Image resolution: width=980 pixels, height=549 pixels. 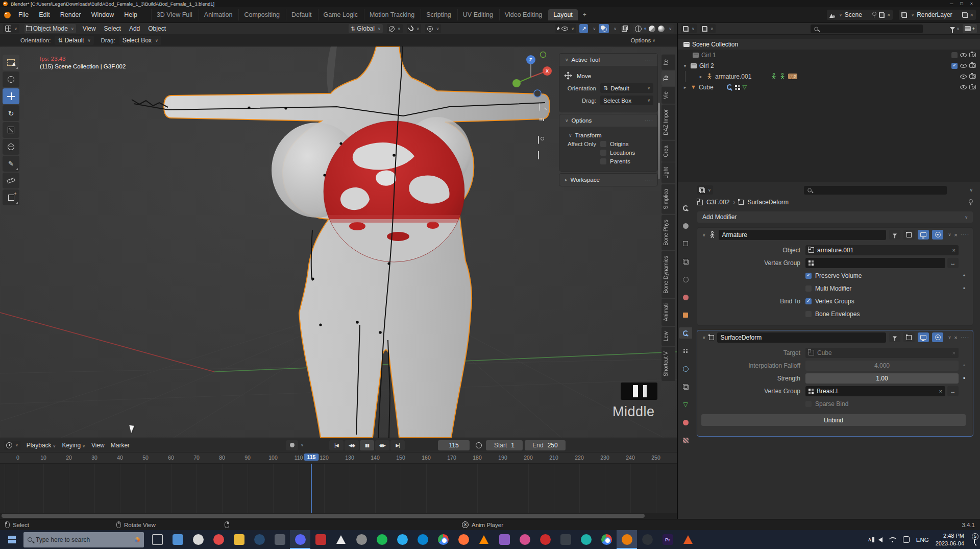 I want to click on toggle-edit-mode-display, so click(x=909, y=235).